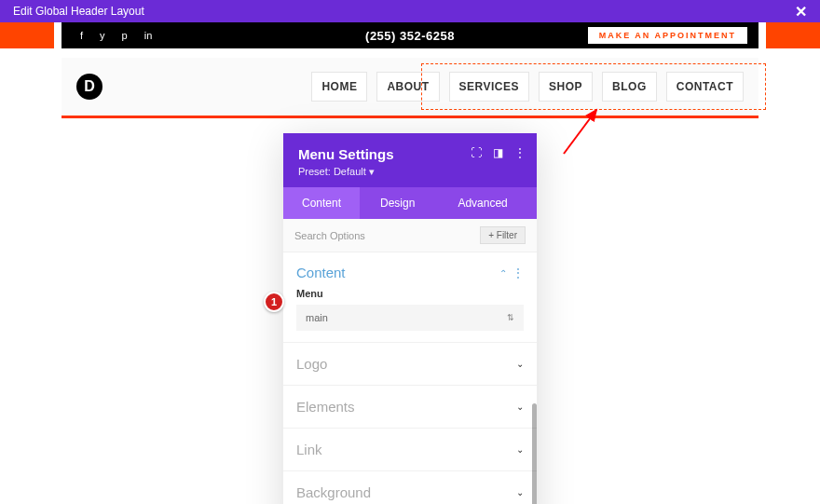 This screenshot has width=820, height=504. What do you see at coordinates (89, 87) in the screenshot?
I see `logo-icon` at bounding box center [89, 87].